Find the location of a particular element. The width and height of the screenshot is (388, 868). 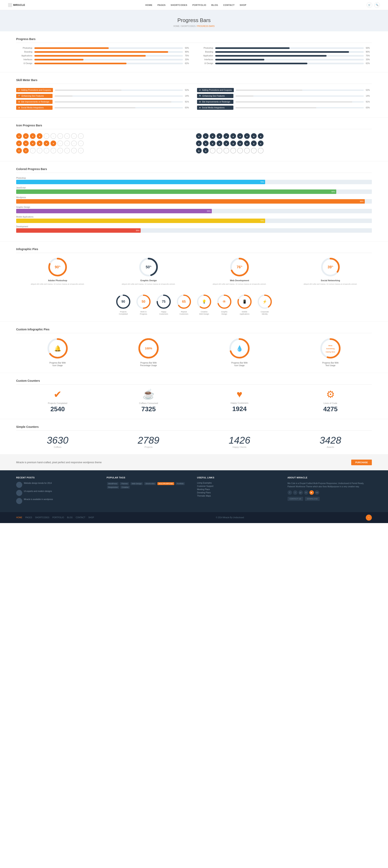

google-icon: g+ is located at coordinates (300, 493).